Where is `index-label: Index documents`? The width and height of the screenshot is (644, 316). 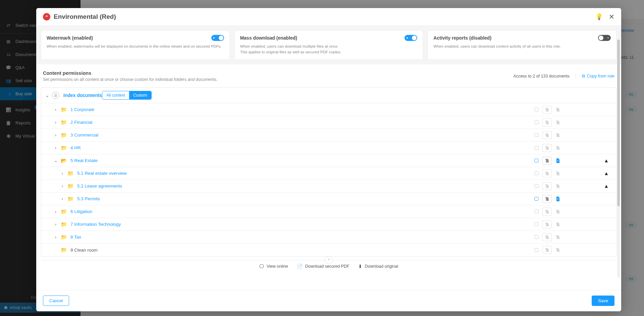
index-label: Index documents is located at coordinates (83, 95).